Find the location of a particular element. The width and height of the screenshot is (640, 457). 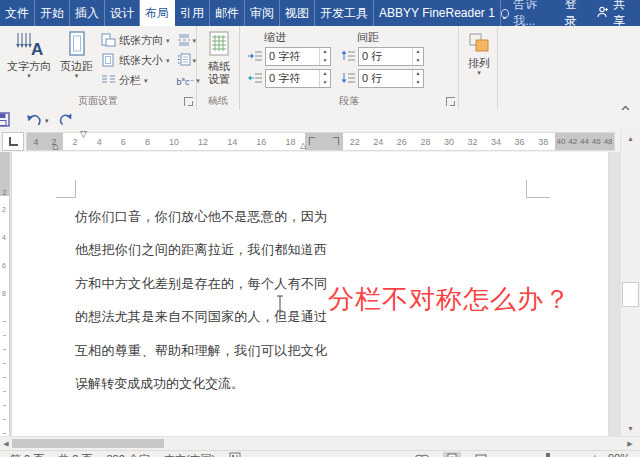

tab-stop-selector is located at coordinates (13, 142).